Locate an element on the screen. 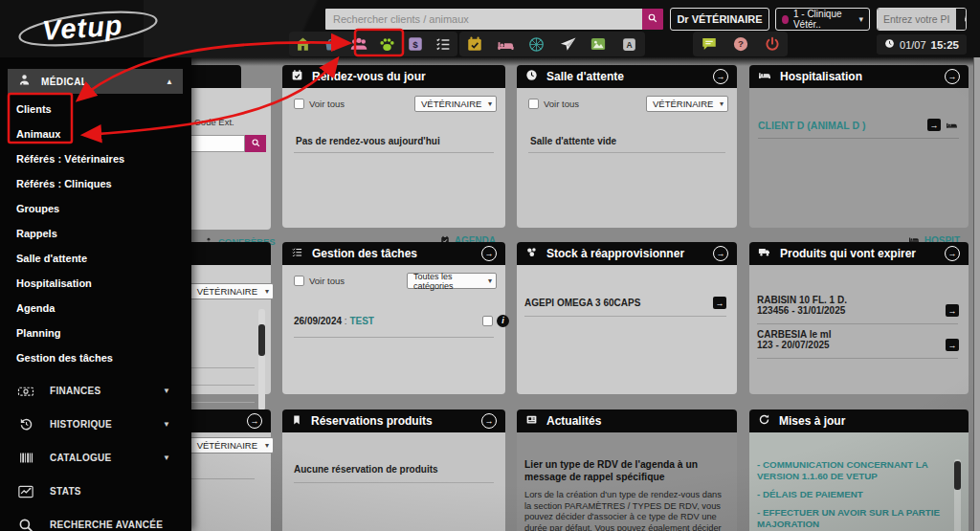  banknote-icon is located at coordinates (26, 391).